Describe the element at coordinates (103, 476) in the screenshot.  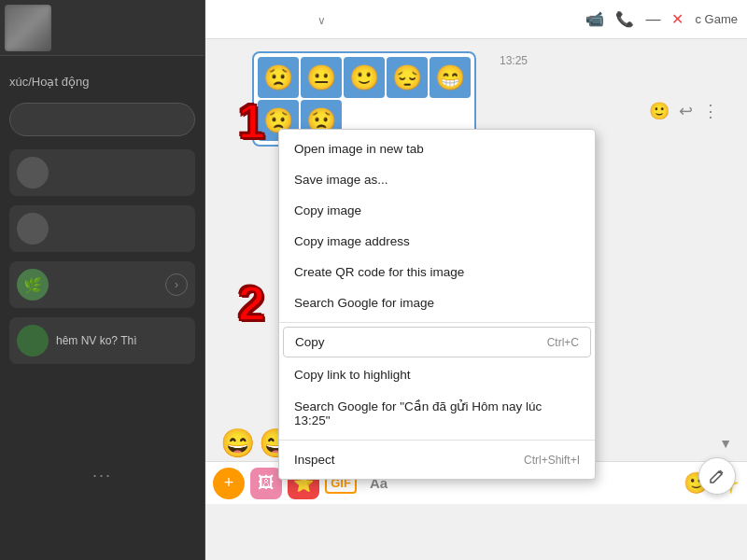
I see `sidebar-dots: ···` at that location.